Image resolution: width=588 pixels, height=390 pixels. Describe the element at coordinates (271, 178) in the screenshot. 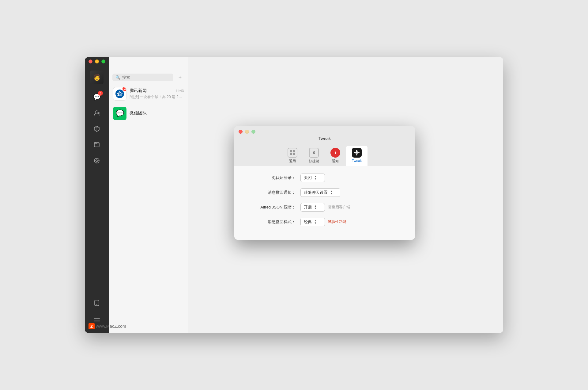

I see `anonymous-login-label: 免认证登录：` at that location.